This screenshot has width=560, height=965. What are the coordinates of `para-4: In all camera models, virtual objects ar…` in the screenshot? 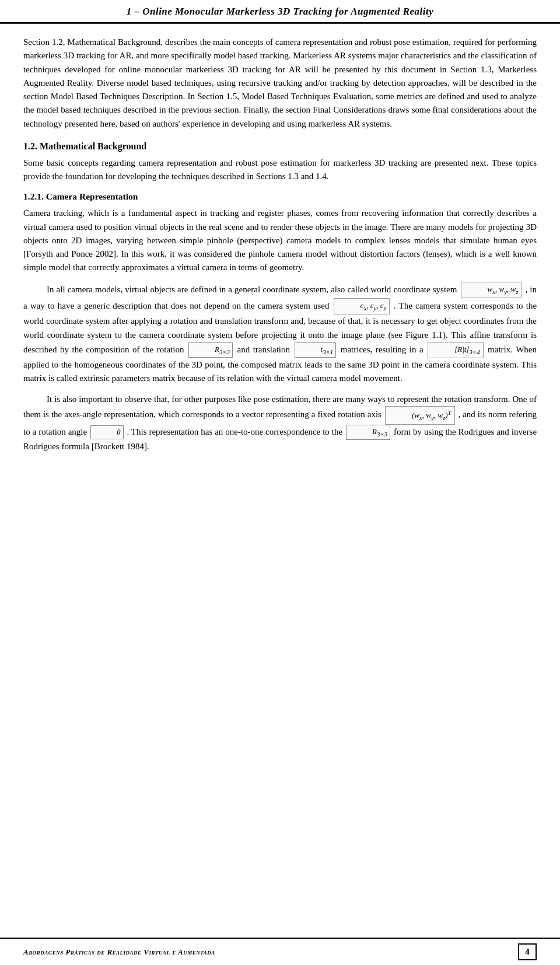 It's located at (280, 334).